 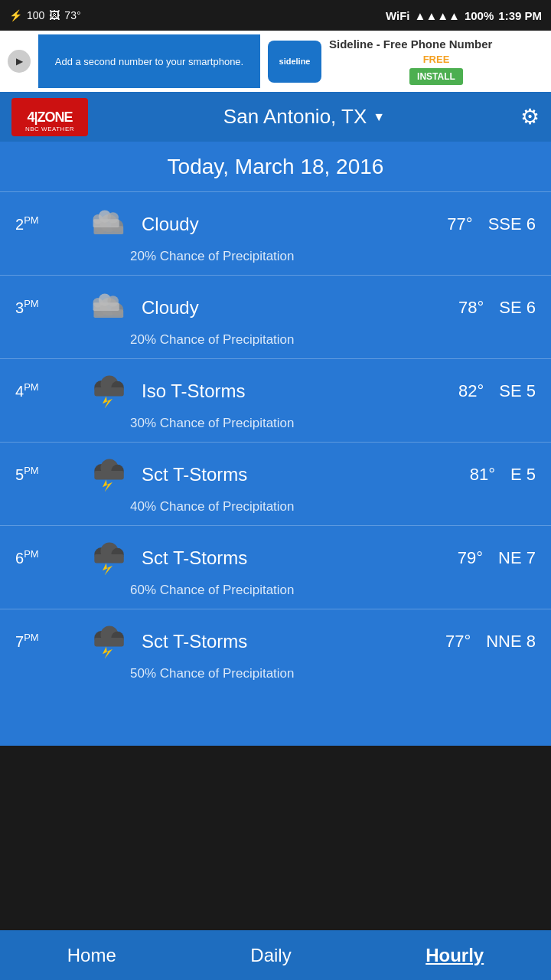 I want to click on time-label: 4PM, so click(x=44, y=390).